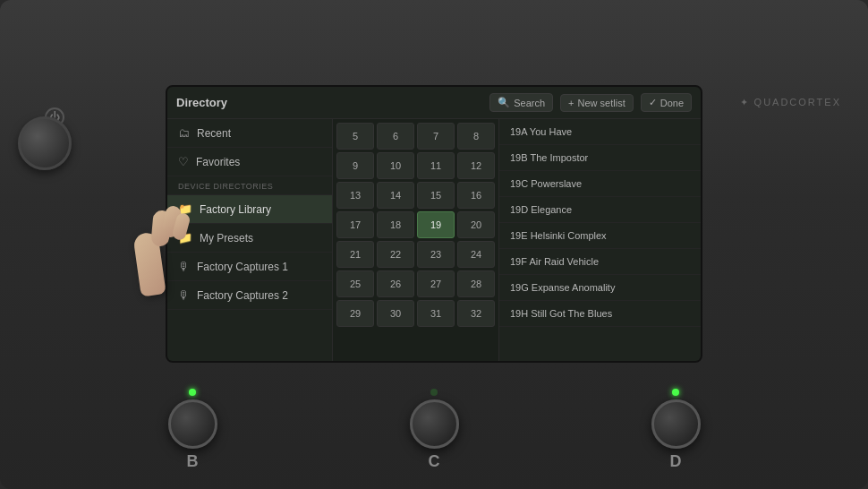 Image resolution: width=868 pixels, height=489 pixels. I want to click on grid-cell-31: 31, so click(436, 313).